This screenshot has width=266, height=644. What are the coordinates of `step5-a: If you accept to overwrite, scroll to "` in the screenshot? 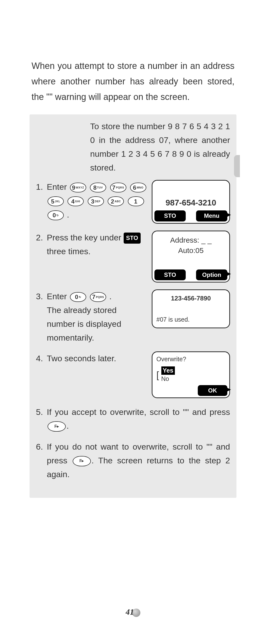 It's located at (116, 412).